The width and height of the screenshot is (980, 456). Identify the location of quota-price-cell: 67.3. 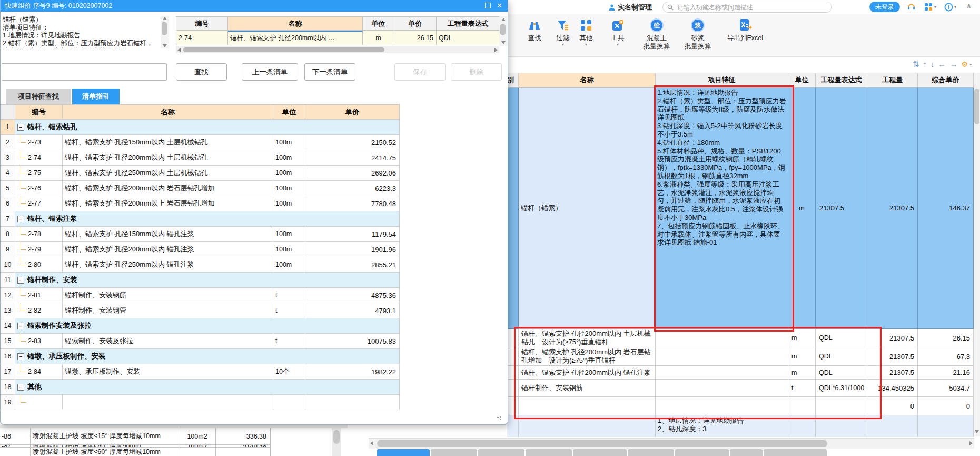
(946, 356).